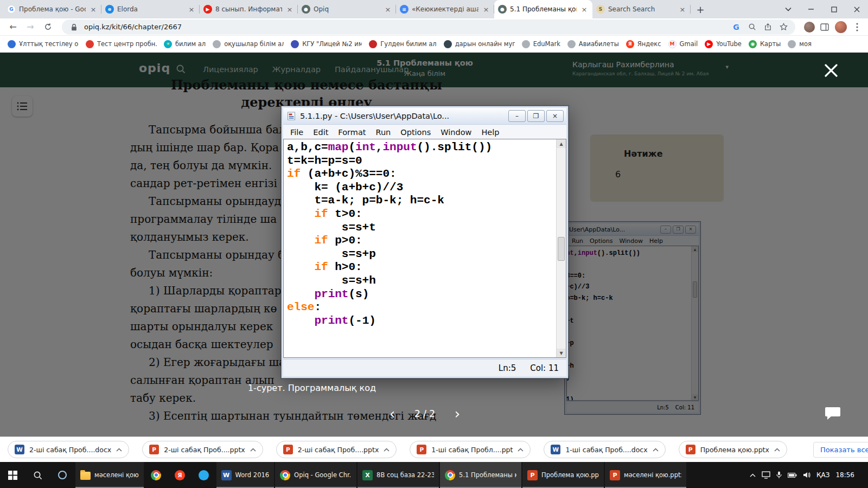 Image resolution: width=868 pixels, height=488 pixels. What do you see at coordinates (700, 9) in the screenshot?
I see `new-tab-button: +` at bounding box center [700, 9].